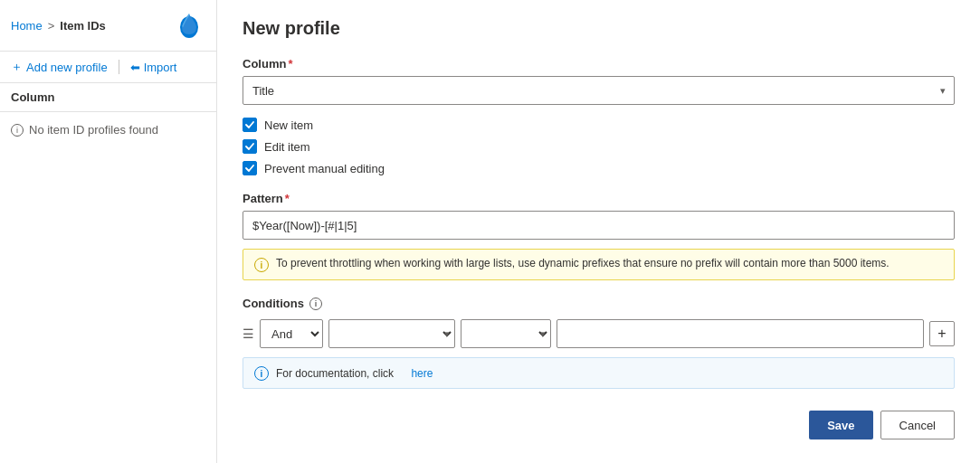  Describe the element at coordinates (392, 334) in the screenshot. I see `condition-col-wrapper: ▾` at that location.